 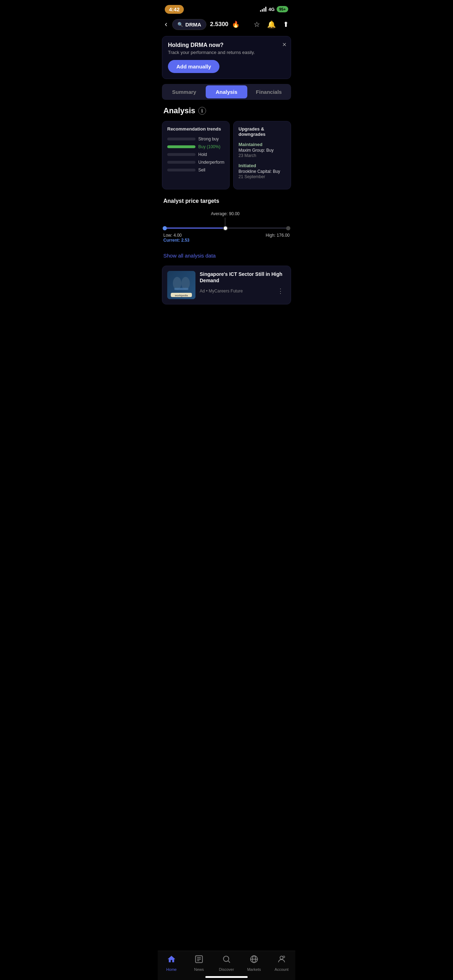 I want to click on pt-avg-wrapper: Average: 90.00, so click(x=227, y=219).